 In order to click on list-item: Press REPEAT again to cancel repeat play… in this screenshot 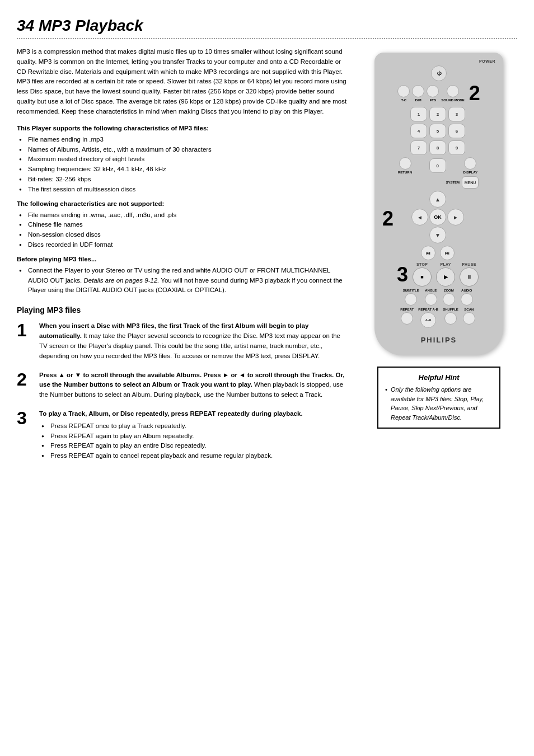, I will do `click(195, 456)`.